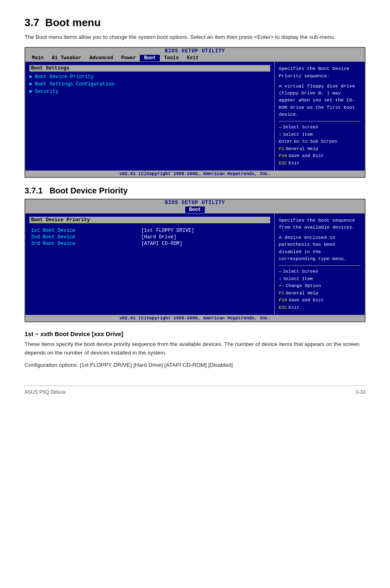  Describe the element at coordinates (320, 156) in the screenshot. I see `key-f10: F10 Save and Exit` at that location.